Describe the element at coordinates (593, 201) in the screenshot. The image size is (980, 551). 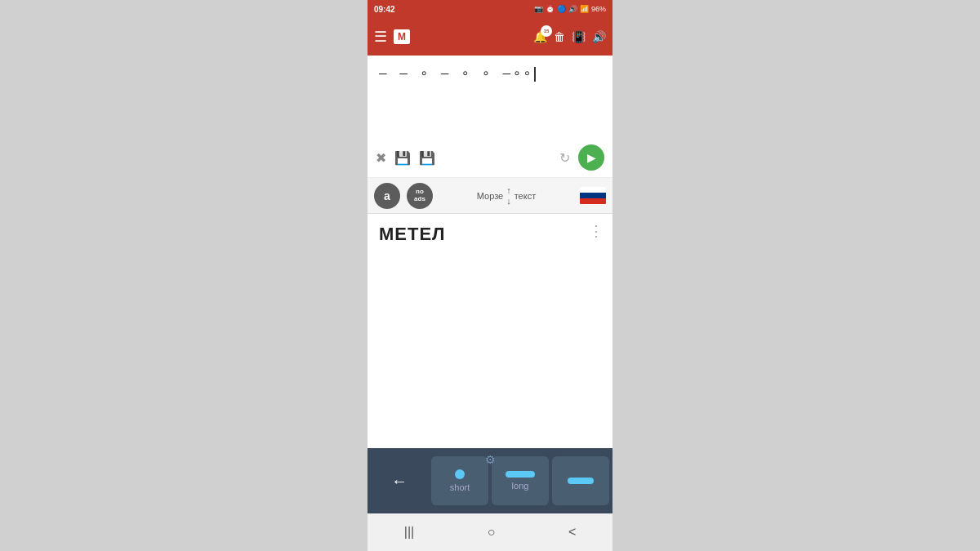
I see `flag-red-stripe` at that location.